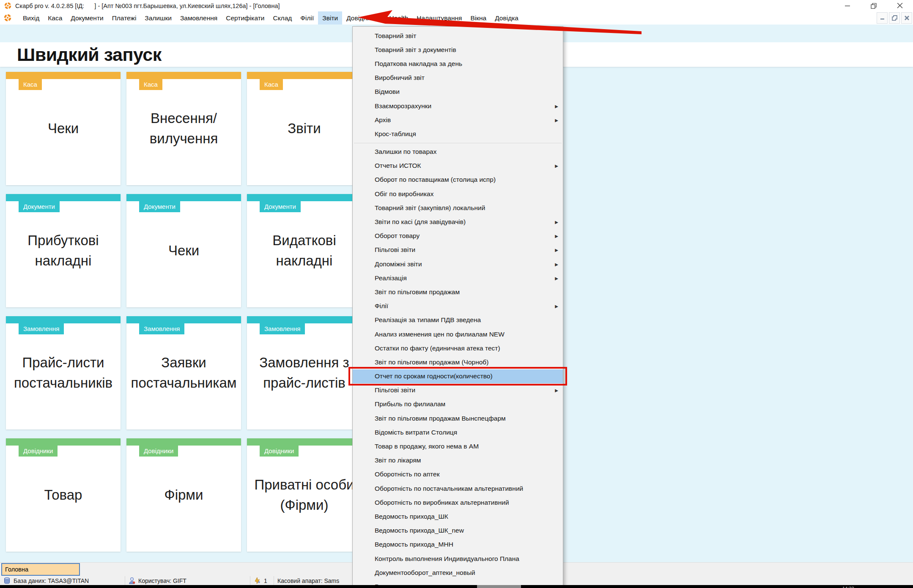 The image size is (913, 588). What do you see at coordinates (507, 18) in the screenshot?
I see `menubar-item: Довідка` at bounding box center [507, 18].